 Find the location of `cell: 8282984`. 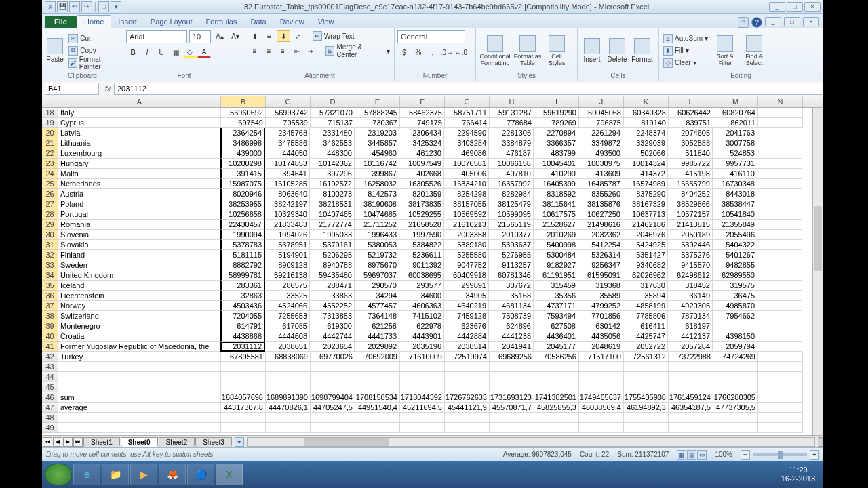

cell: 8282984 is located at coordinates (511, 194).